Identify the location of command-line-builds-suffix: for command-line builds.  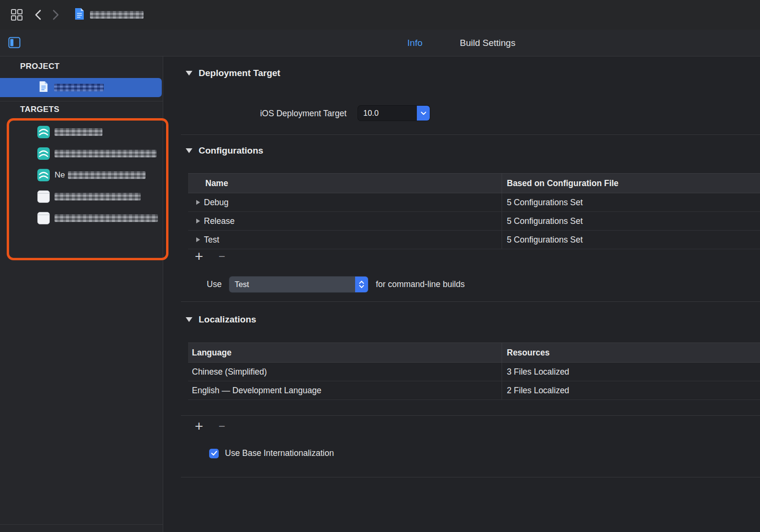
(420, 284).